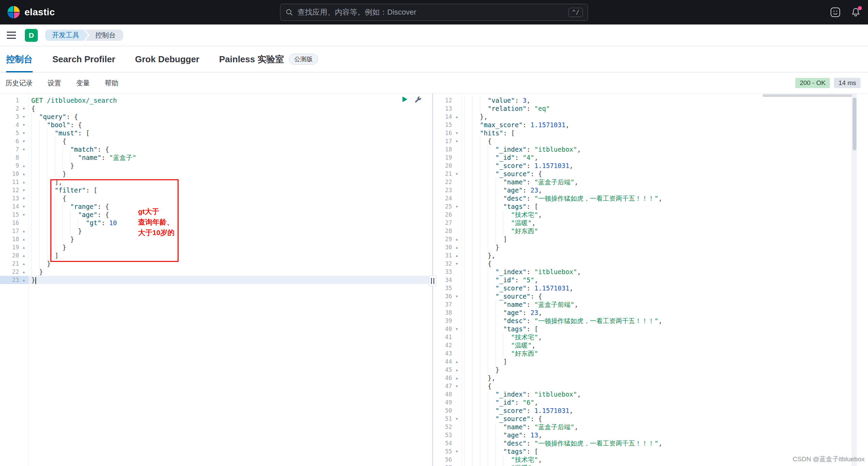 The width and height of the screenshot is (868, 466). I want to click on code-line: 23"age": 23,, so click(642, 190).